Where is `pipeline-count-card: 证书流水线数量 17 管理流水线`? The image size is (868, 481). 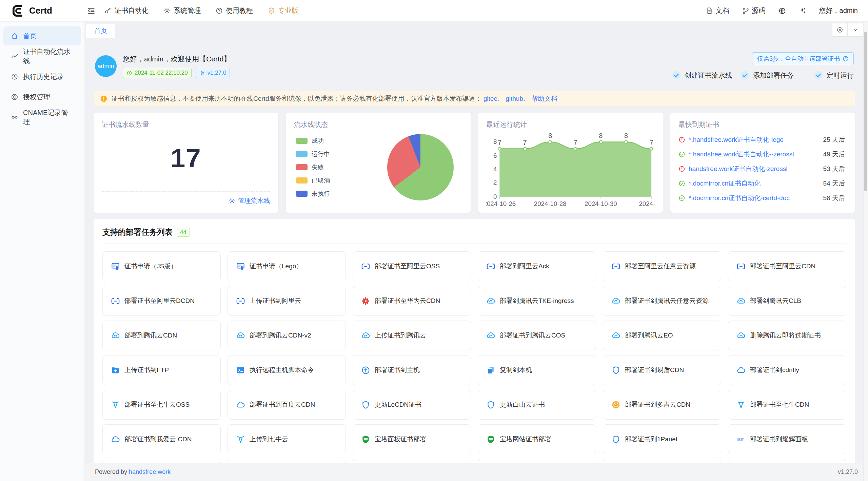
pipeline-count-card: 证书流水线数量 17 管理流水线 is located at coordinates (186, 163).